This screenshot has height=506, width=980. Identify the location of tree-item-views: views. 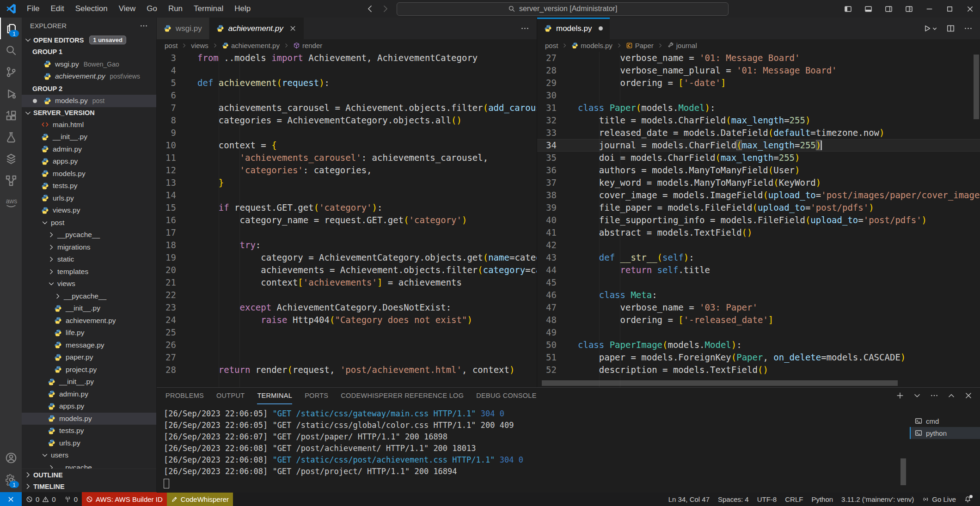
(89, 284).